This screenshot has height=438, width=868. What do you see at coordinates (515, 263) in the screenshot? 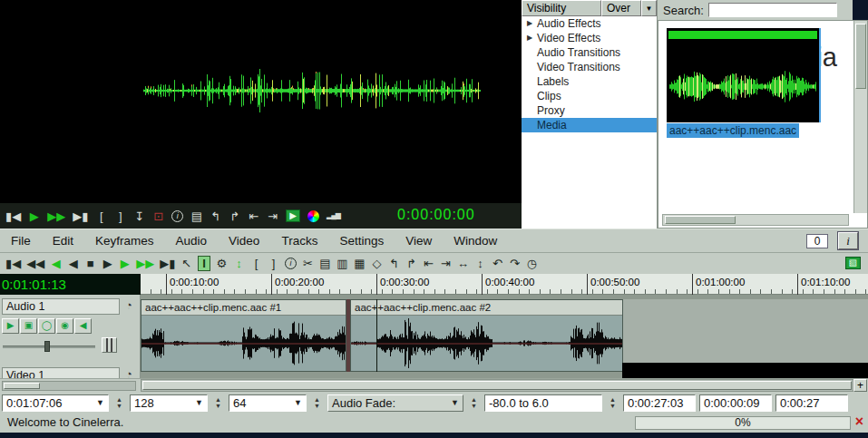
I see `redo-icon: ↷` at bounding box center [515, 263].